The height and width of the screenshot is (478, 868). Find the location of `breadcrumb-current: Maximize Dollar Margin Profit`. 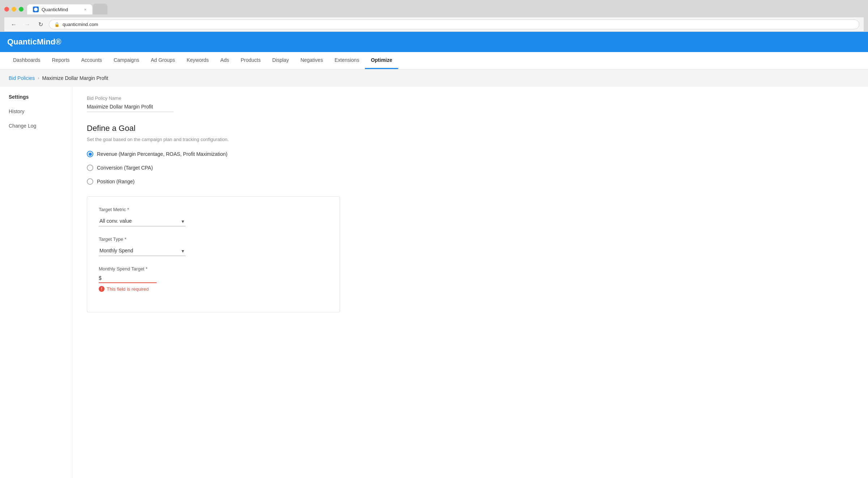

breadcrumb-current: Maximize Dollar Margin Profit is located at coordinates (75, 78).